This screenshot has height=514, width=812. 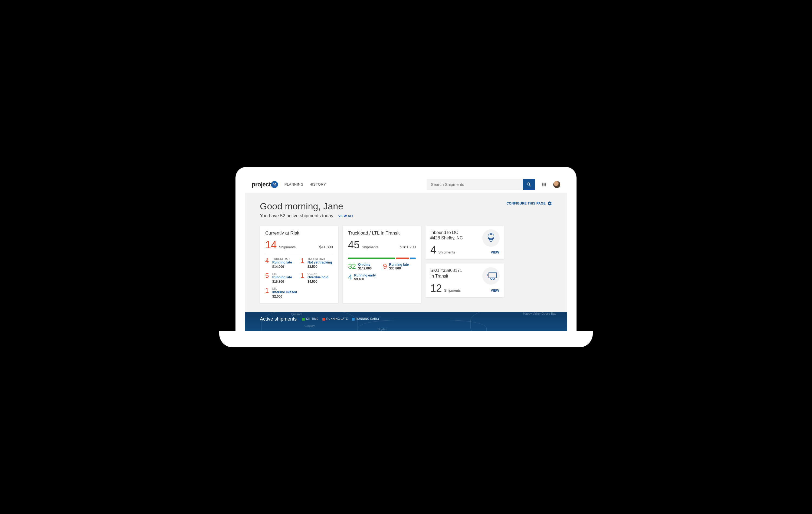 What do you see at coordinates (406, 257) in the screenshot?
I see `laptop-frame: project44 PLANNING HISTORY Good morning,…` at bounding box center [406, 257].